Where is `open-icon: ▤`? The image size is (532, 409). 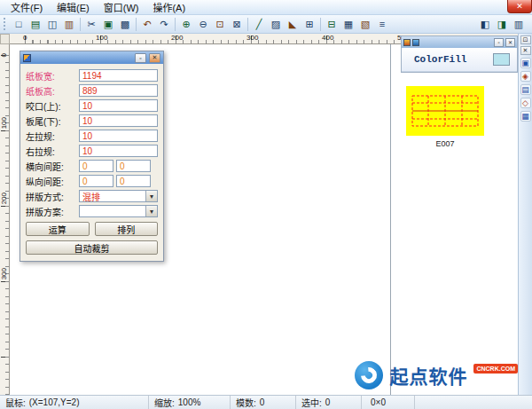 open-icon: ▤ is located at coordinates (35, 25).